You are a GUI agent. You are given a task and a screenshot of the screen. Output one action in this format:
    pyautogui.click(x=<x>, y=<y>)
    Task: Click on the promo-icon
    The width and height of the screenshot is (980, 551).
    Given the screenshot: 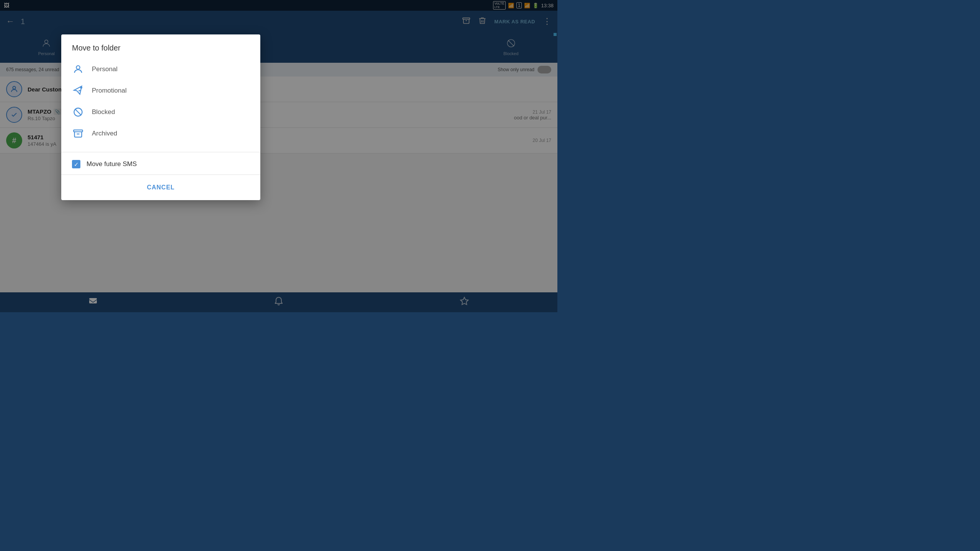 What is the action you would take?
    pyautogui.click(x=78, y=91)
    